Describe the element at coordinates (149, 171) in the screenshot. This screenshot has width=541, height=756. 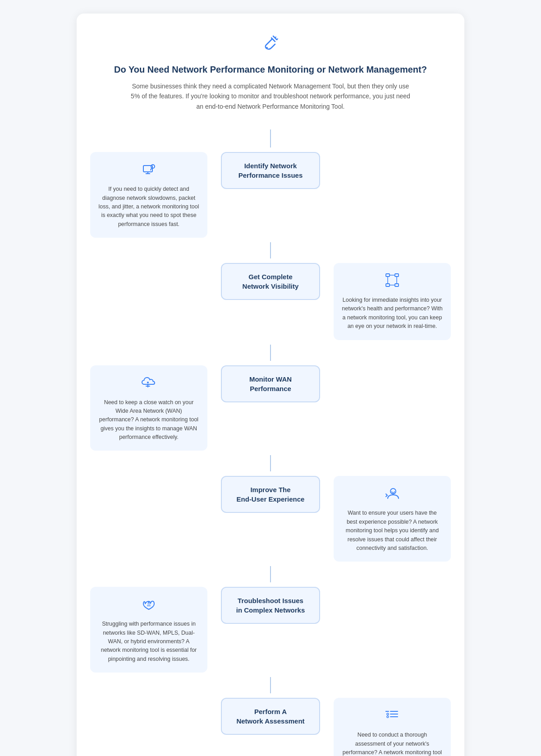
I see `person-monitor-icon` at that location.